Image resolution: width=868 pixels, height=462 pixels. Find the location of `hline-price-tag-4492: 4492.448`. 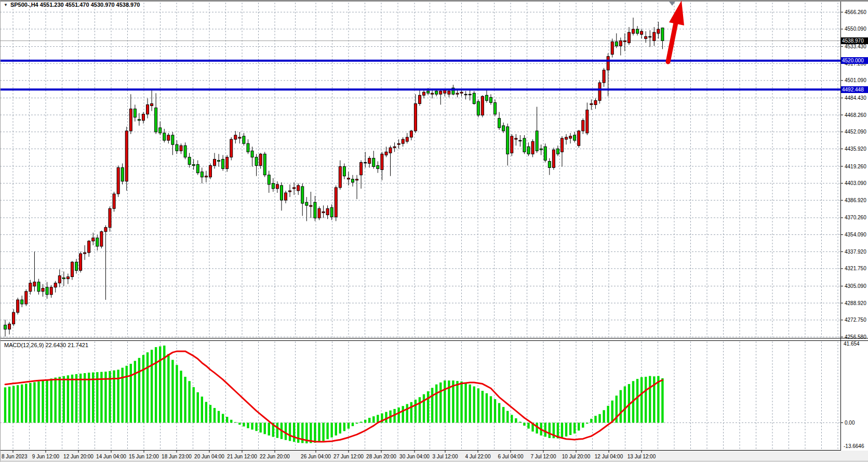

hline-price-tag-4492: 4492.448 is located at coordinates (854, 89).